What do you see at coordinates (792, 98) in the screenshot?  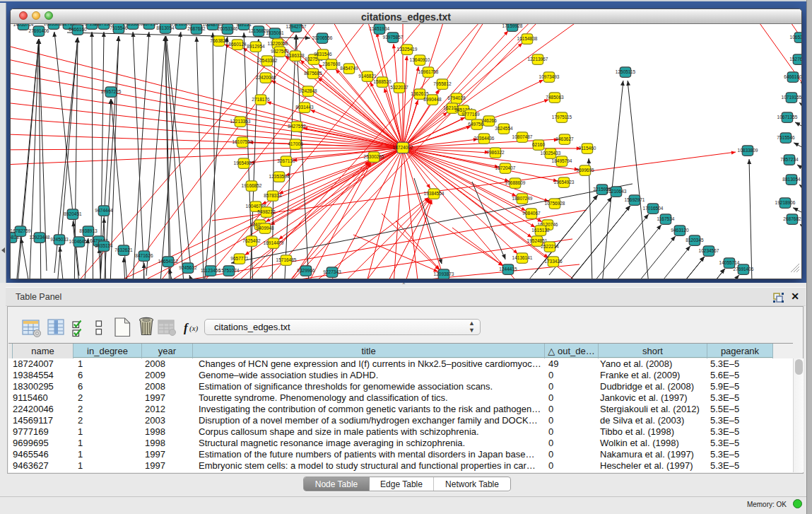 I see `svg-text: 10719155` at bounding box center [792, 98].